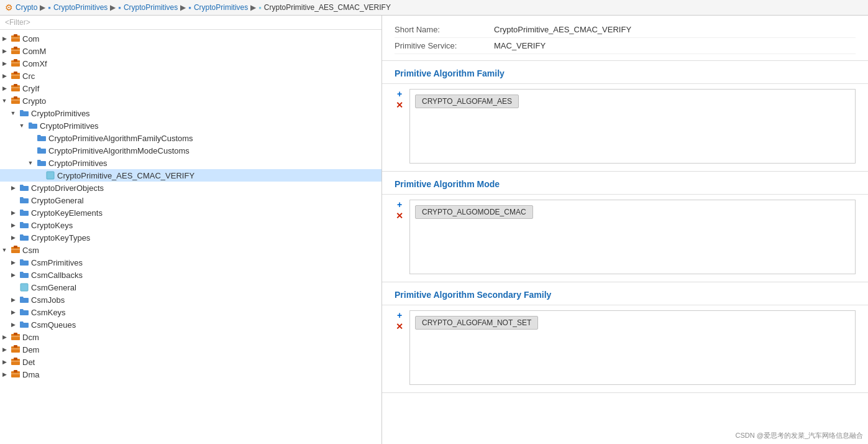 The height and width of the screenshot is (444, 868). Describe the element at coordinates (24, 225) in the screenshot. I see `folder-icon-cryptokeys` at that location.